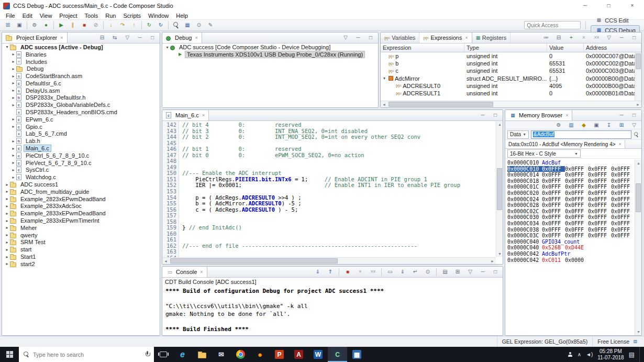  What do you see at coordinates (102, 38) in the screenshot?
I see `collapse-all-button: ⊟` at bounding box center [102, 38].